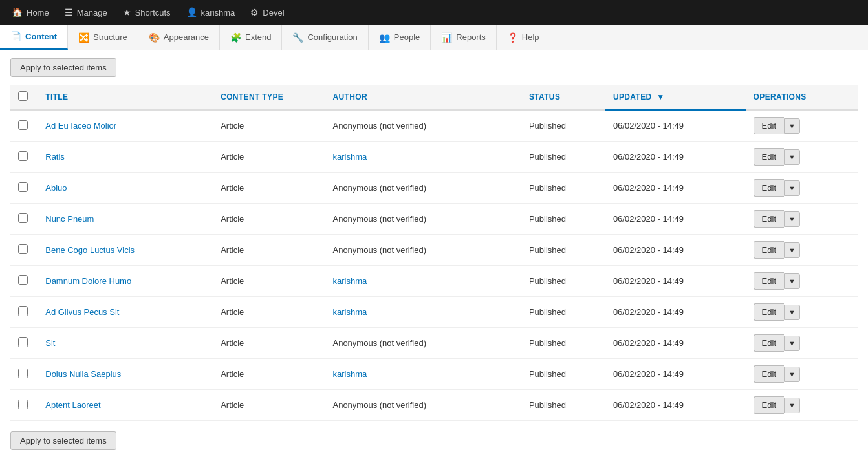 This screenshot has height=450, width=868. What do you see at coordinates (434, 125) in the screenshot?
I see `table-row: Ad Eu Iaceo Molior Article Anonymous (no…` at bounding box center [434, 125].